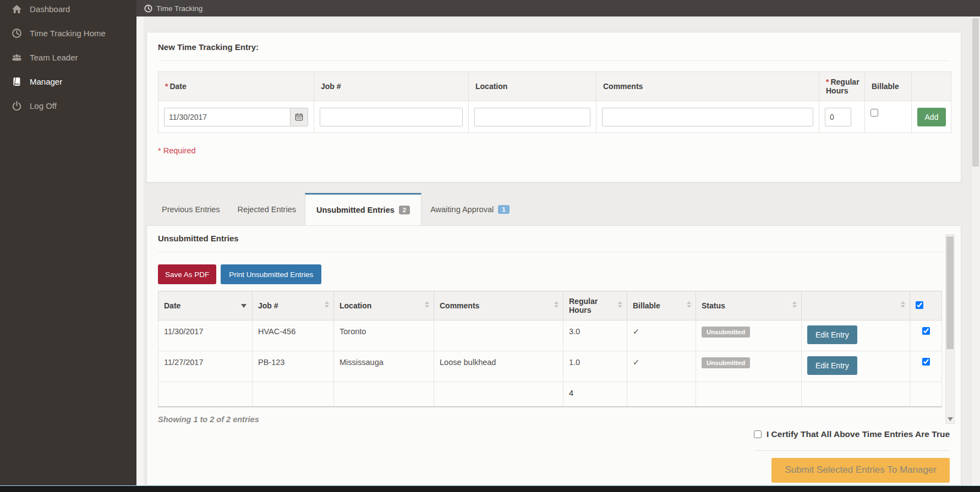 The width and height of the screenshot is (980, 492). Describe the element at coordinates (708, 117) in the screenshot. I see `comments-input` at that location.